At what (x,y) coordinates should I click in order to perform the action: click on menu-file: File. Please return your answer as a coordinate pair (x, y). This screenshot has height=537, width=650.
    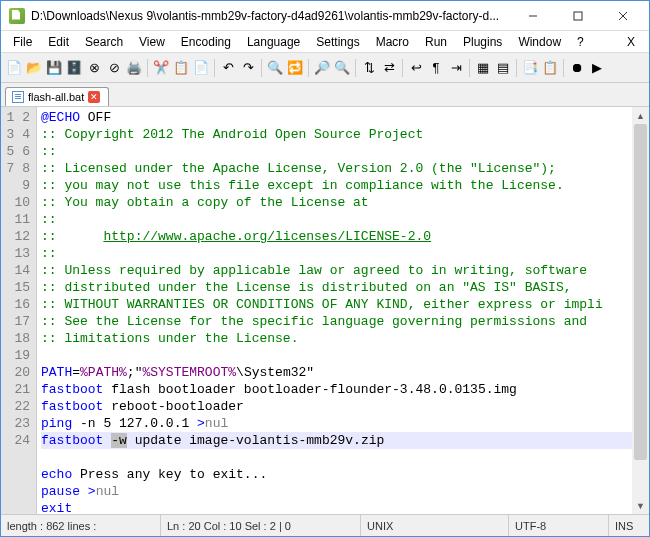
    Looking at the image, I should click on (22, 42).